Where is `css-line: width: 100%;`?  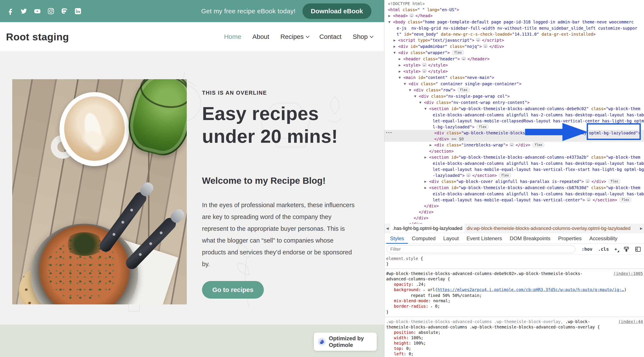
css-line: width: 100%; is located at coordinates (514, 338).